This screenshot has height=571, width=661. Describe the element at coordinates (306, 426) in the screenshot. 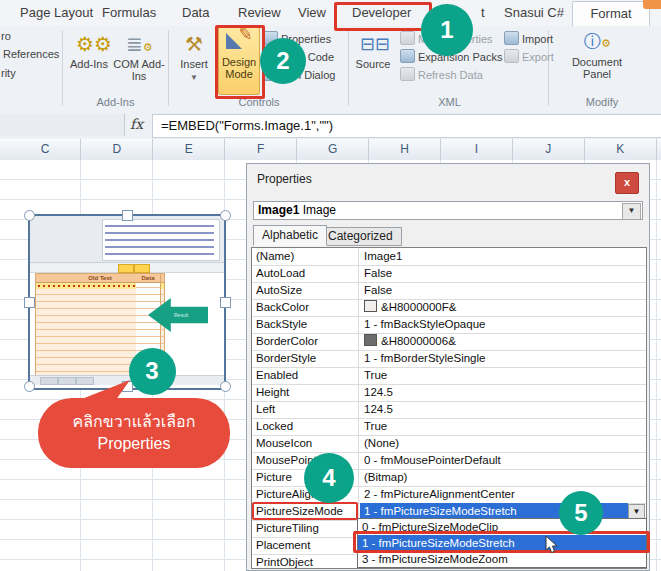

I see `property-name: Locked` at that location.